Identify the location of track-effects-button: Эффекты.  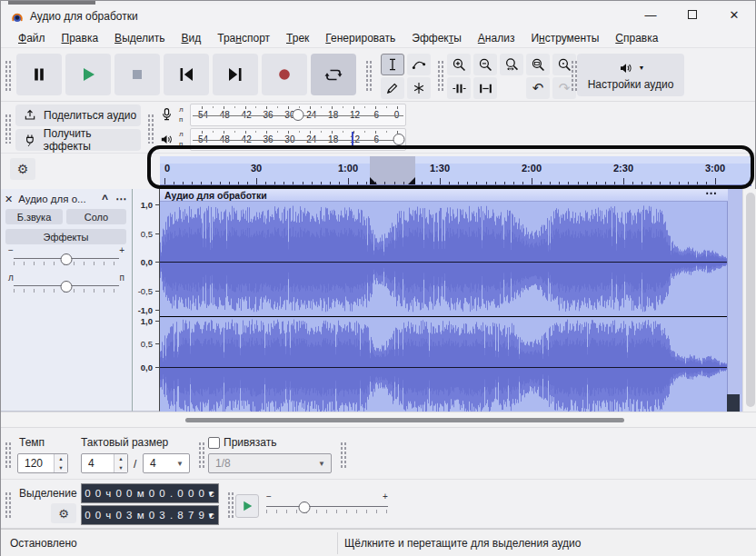
(65, 236).